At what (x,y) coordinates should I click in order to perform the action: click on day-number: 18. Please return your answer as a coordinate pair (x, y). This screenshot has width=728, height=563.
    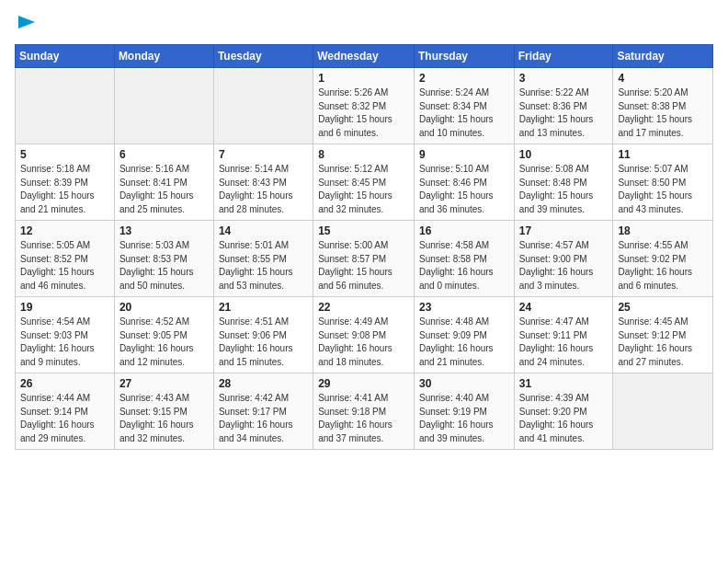
    Looking at the image, I should click on (663, 231).